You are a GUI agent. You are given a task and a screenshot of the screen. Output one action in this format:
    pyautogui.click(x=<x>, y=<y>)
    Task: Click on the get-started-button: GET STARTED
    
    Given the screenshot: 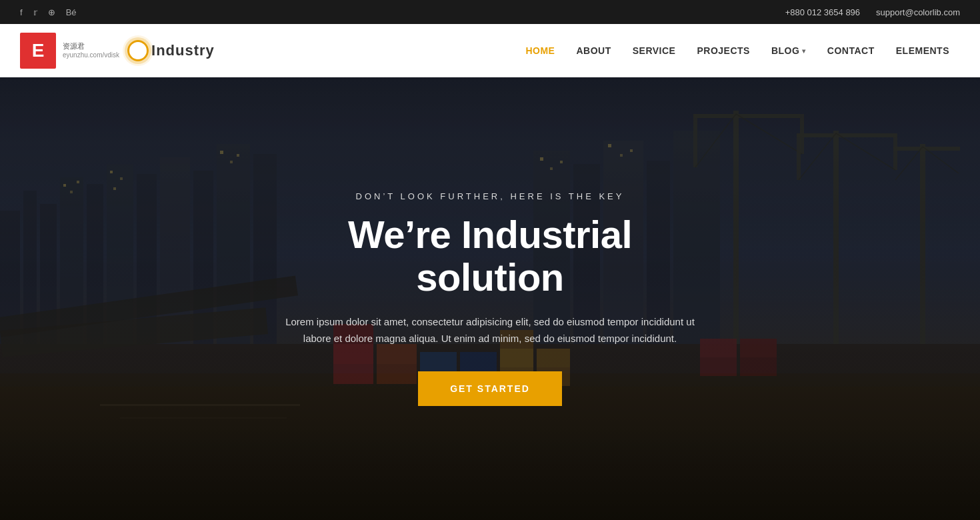 What is the action you would take?
    pyautogui.click(x=490, y=389)
    